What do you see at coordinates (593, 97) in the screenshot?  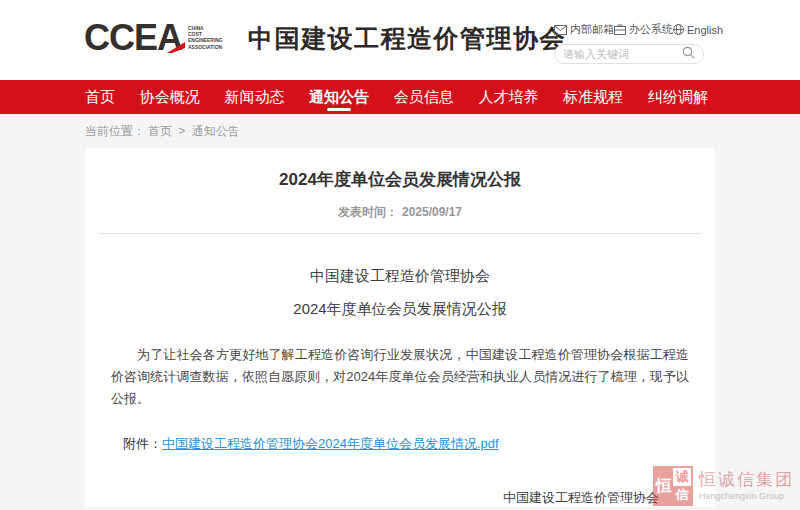 I see `nav-item-standards: 标准规程` at bounding box center [593, 97].